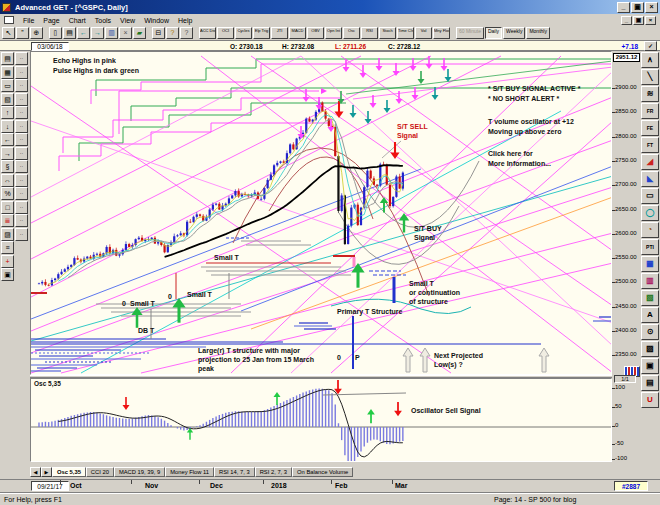  What do you see at coordinates (626, 213) in the screenshot?
I see `price-axis: 2951.12 2900.002850.002800.002750.002700…` at bounding box center [626, 213].